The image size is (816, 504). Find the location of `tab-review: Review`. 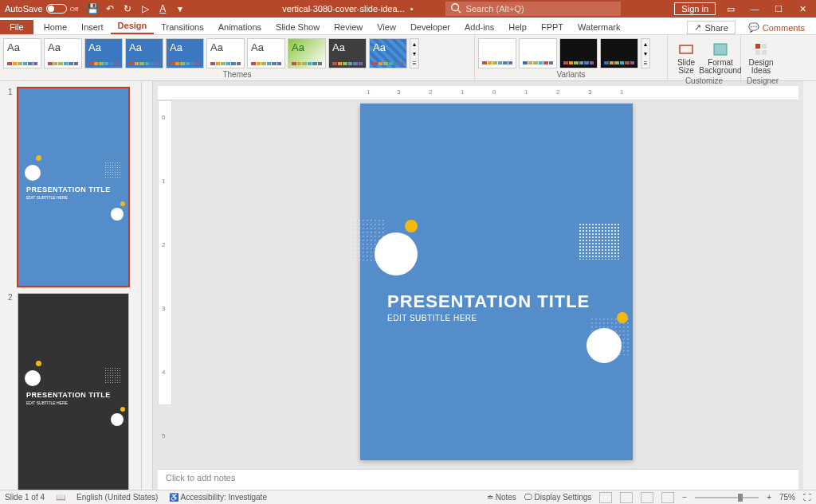

tab-review: Review is located at coordinates (348, 27).